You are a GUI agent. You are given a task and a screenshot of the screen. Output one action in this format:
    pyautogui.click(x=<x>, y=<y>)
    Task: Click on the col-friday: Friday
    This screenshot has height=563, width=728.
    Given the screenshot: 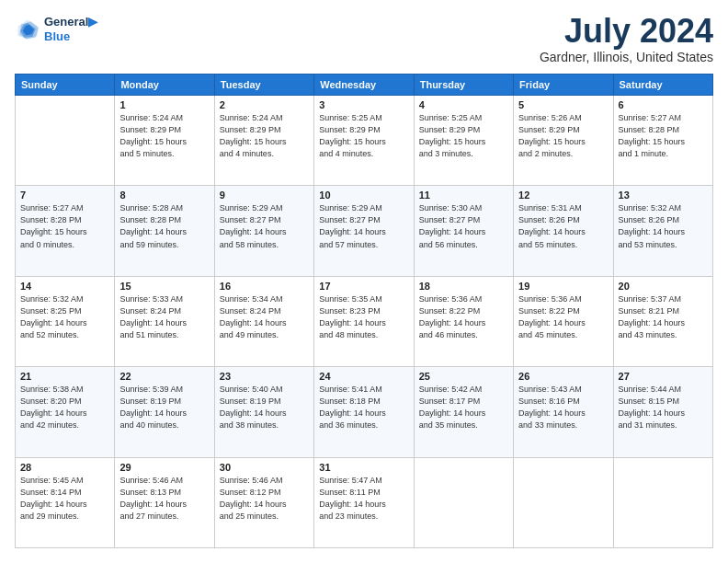 What is the action you would take?
    pyautogui.click(x=563, y=85)
    